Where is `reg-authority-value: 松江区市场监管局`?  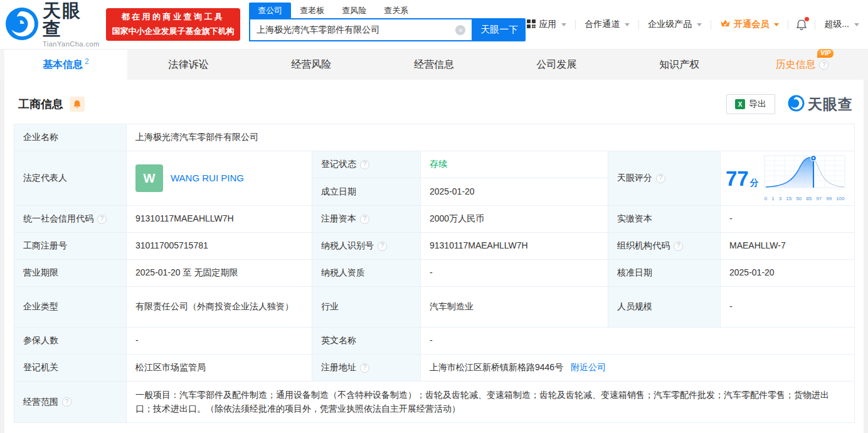 reg-authority-value: 松江区市场监管局 is located at coordinates (220, 368).